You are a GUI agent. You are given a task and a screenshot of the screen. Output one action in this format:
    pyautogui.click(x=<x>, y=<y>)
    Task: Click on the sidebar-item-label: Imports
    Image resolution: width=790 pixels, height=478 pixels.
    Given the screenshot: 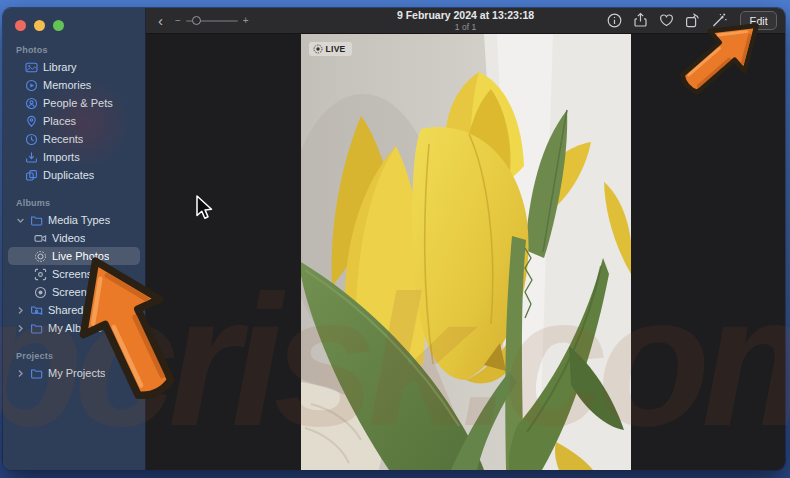 What is the action you would take?
    pyautogui.click(x=62, y=157)
    